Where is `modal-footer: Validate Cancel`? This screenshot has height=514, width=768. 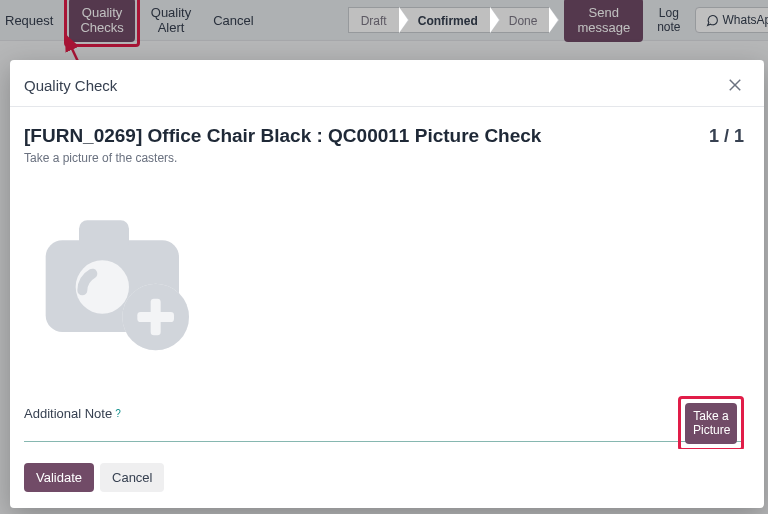 modal-footer: Validate Cancel is located at coordinates (387, 478).